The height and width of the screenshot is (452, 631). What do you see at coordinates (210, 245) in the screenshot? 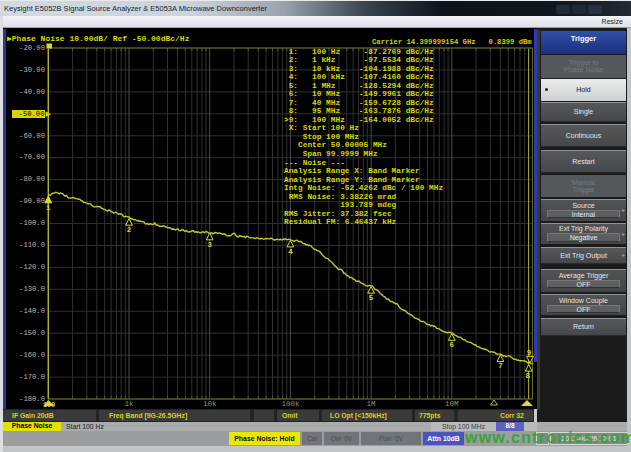
I see `svg-text: 3` at bounding box center [210, 245].